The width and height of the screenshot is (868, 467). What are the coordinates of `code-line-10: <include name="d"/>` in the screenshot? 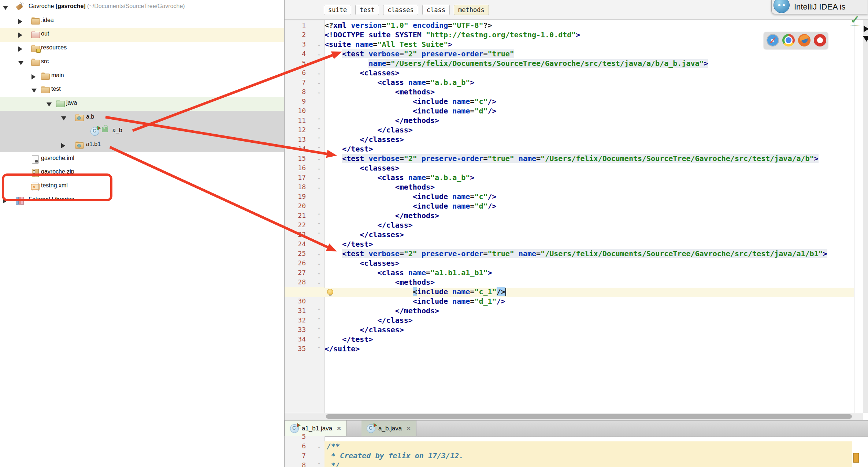 It's located at (589, 111).